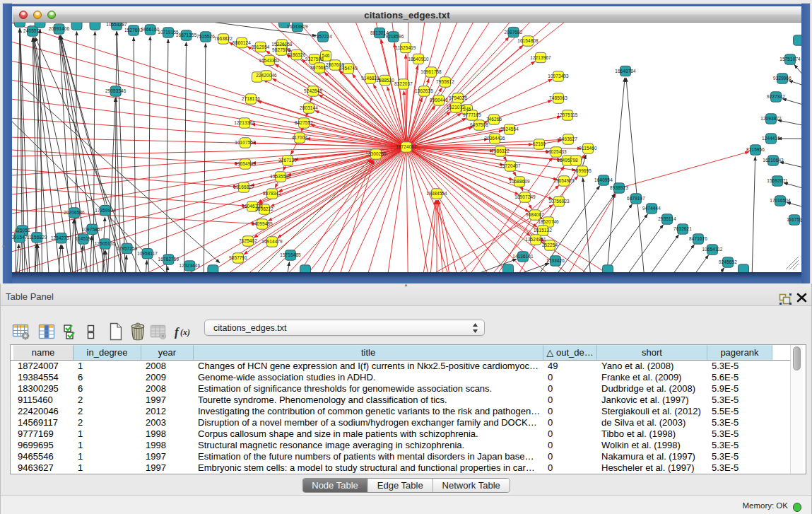 Image resolution: width=812 pixels, height=514 pixels. I want to click on column-header-short: short, so click(652, 352).